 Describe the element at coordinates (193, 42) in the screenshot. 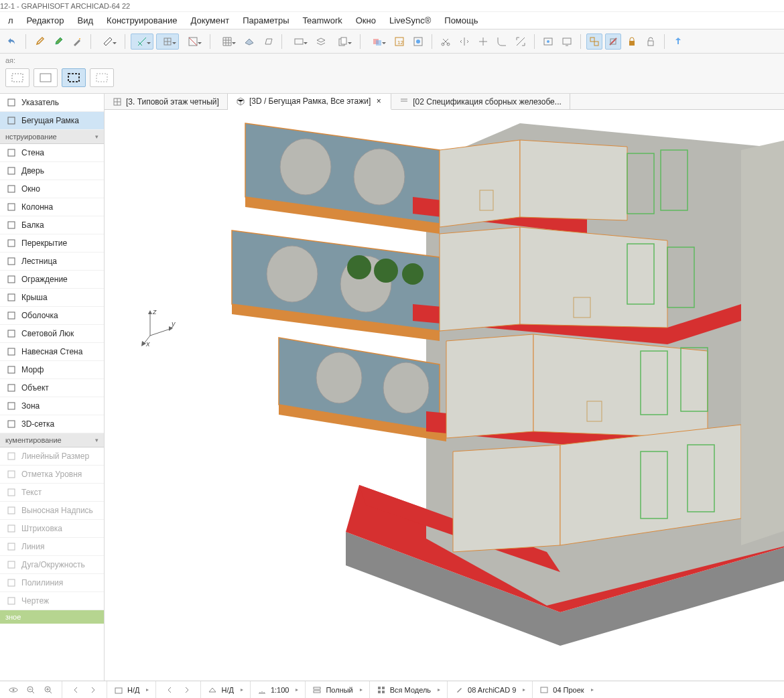

I see `snap-guide-button` at that location.